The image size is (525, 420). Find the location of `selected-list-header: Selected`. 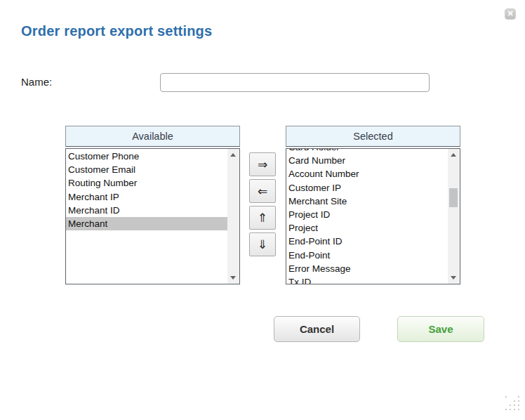

selected-list-header: Selected is located at coordinates (373, 136).